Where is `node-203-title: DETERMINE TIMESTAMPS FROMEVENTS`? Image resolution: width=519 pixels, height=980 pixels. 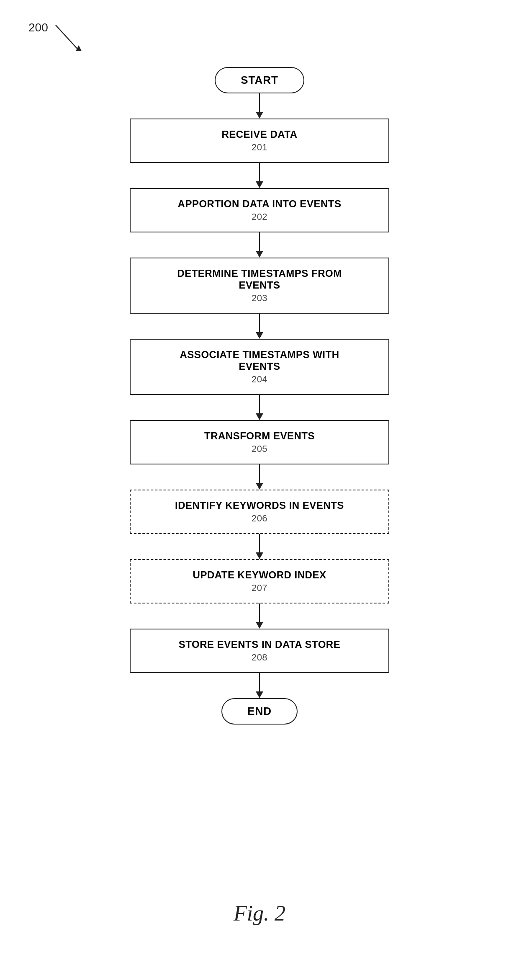
node-203-title: DETERMINE TIMESTAMPS FROMEVENTS is located at coordinates (260, 279).